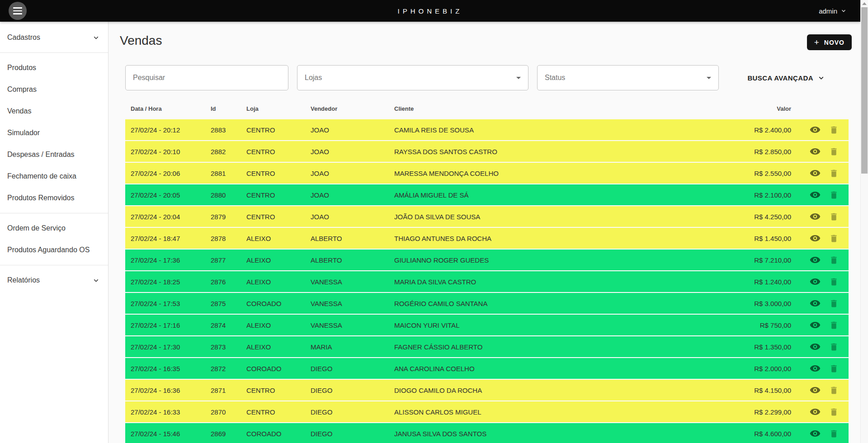 Image resolution: width=868 pixels, height=443 pixels. Describe the element at coordinates (353, 347) in the screenshot. I see `cell-vendedor: MARIA` at that location.